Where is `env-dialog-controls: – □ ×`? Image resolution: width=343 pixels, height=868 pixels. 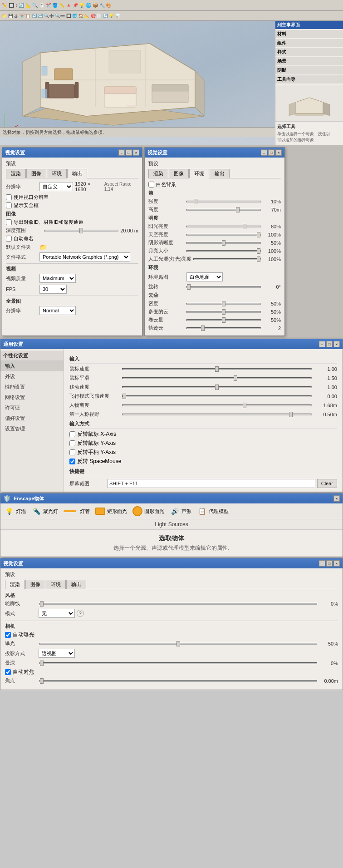
env-dialog-controls: – □ × is located at coordinates (271, 153).